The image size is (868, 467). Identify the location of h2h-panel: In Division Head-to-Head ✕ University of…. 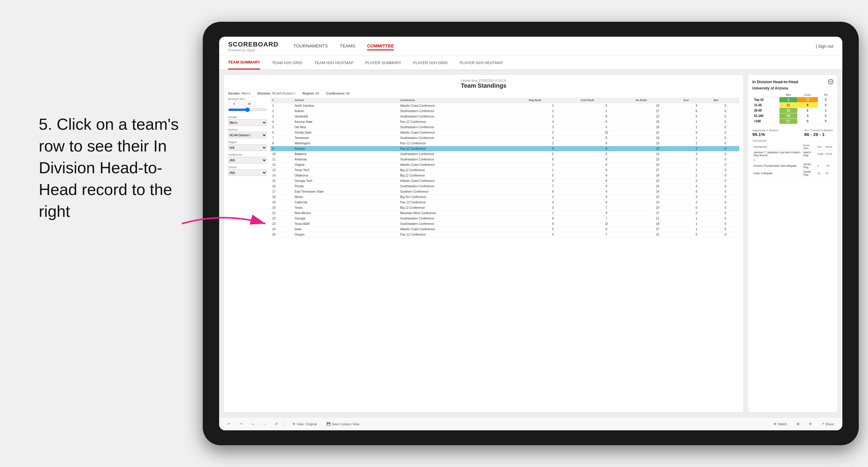
(793, 244).